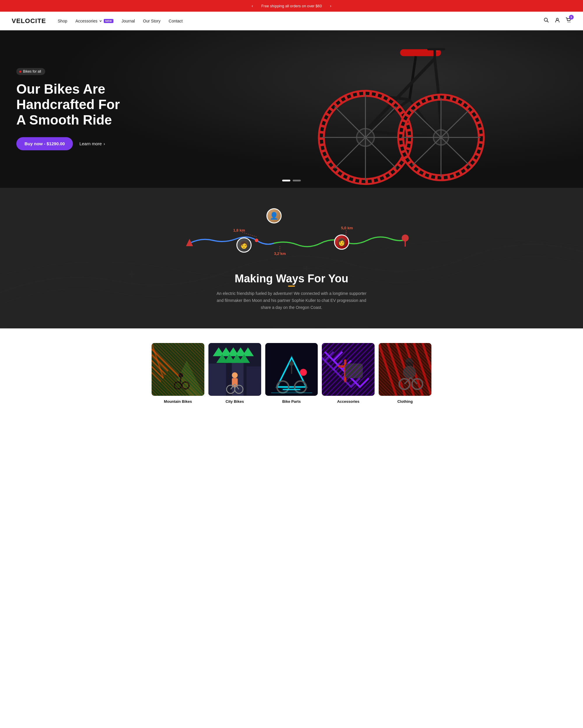 This screenshot has width=583, height=728. What do you see at coordinates (176, 21) in the screenshot?
I see `nav-link-contact: Contact` at bounding box center [176, 21].